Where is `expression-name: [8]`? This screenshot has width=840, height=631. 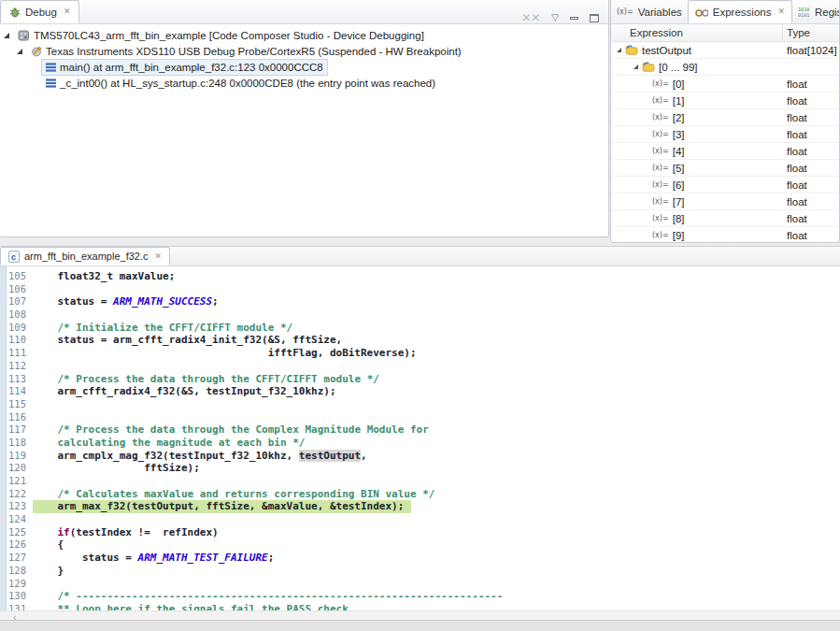 expression-name: [8] is located at coordinates (676, 219).